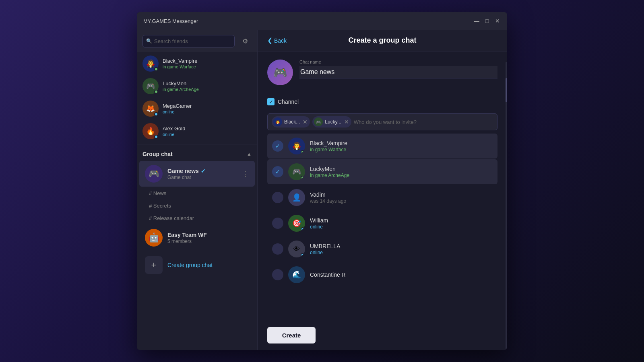 This screenshot has height=362, width=644. I want to click on person-info-ppl-vadim: Vadim was 14 days ago, so click(401, 198).